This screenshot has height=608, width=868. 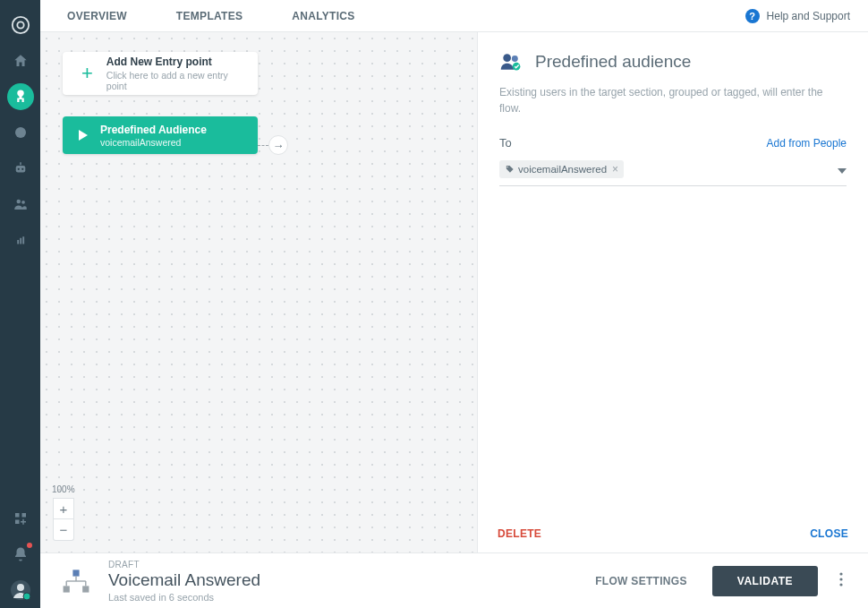 What do you see at coordinates (519, 534) in the screenshot?
I see `delete-button: DELETE` at bounding box center [519, 534].